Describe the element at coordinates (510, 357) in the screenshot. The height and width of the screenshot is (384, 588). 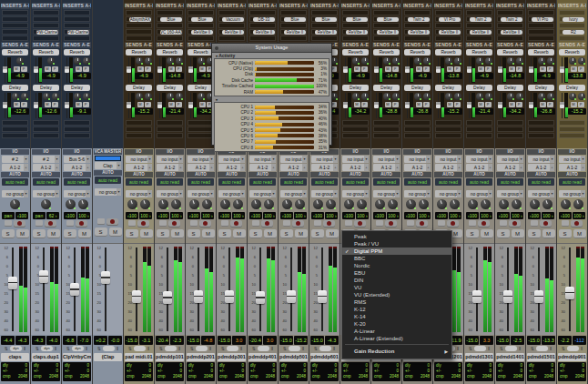
I see `track-name: pdmdd1401` at that location.